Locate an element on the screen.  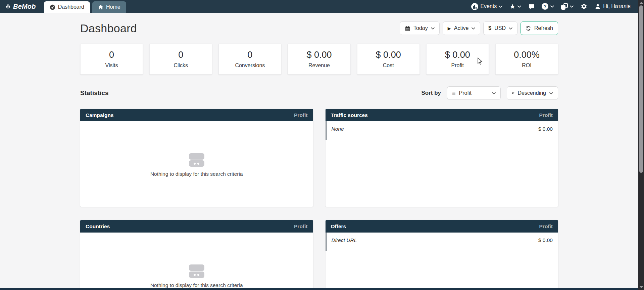
logo-text: BeMob is located at coordinates (24, 7).